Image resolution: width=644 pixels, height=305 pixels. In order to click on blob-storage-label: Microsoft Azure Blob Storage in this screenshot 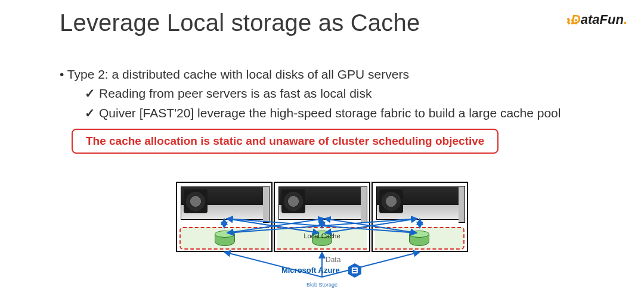, I will do `click(322, 276)`.